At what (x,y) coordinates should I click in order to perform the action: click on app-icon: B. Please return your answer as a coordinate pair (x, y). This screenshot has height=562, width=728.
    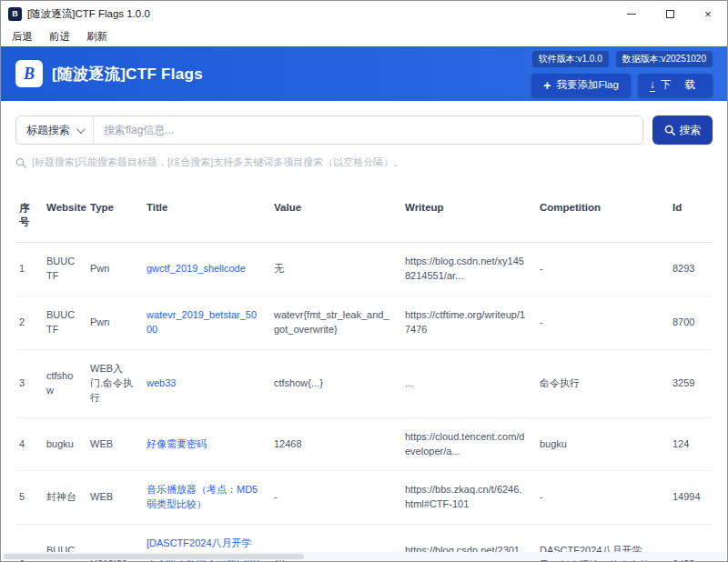
    Looking at the image, I should click on (15, 15).